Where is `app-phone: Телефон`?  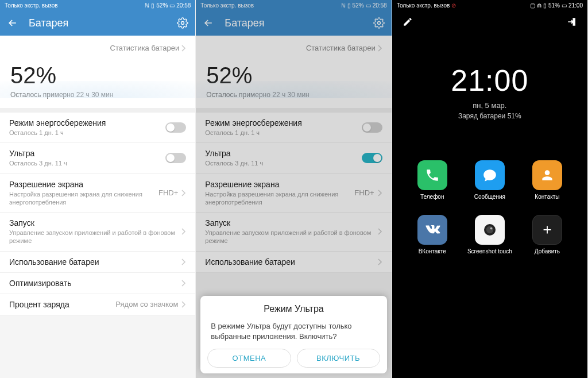
app-phone: Телефон is located at coordinates (432, 180).